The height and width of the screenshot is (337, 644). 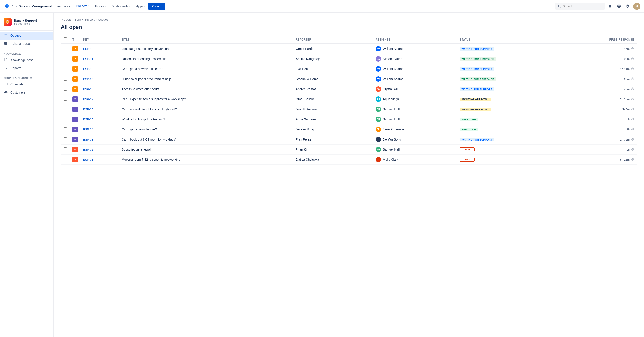 What do you see at coordinates (333, 109) in the screenshot?
I see `row-reporter: Jane Rotanson` at bounding box center [333, 109].